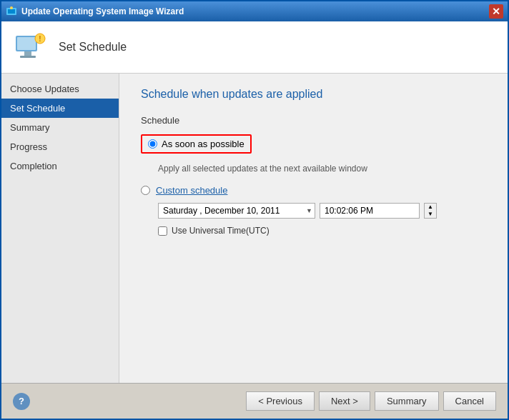 The width and height of the screenshot is (509, 420). I want to click on date-select: Saturday , December 10, 2011, so click(237, 211).